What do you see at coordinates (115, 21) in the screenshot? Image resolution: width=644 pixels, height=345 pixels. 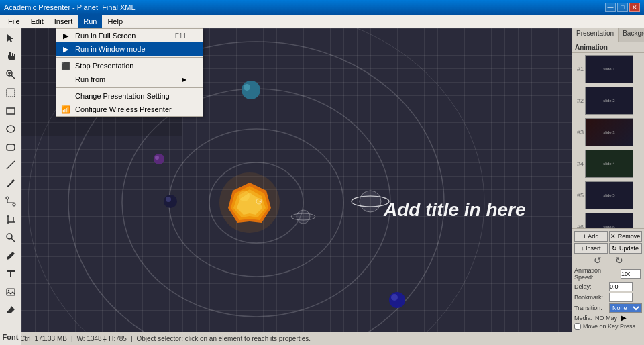 I see `menu-help: Help` at bounding box center [115, 21].